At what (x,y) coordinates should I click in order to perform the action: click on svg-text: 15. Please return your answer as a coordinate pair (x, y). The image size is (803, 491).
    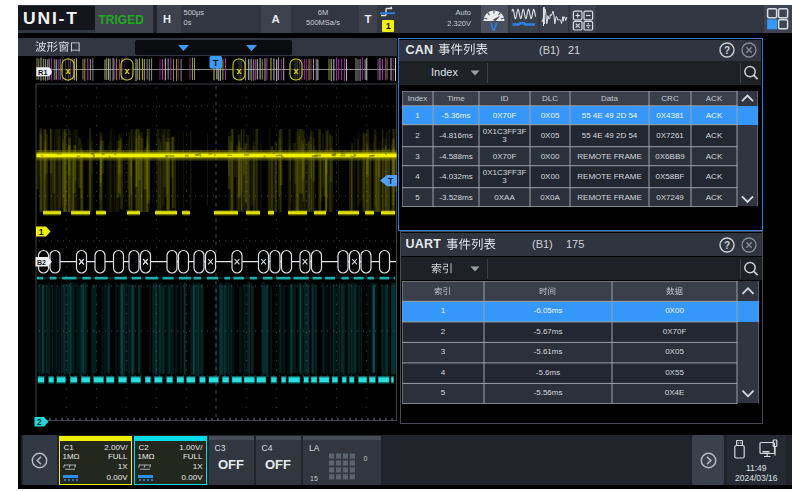
    Looking at the image, I should click on (314, 478).